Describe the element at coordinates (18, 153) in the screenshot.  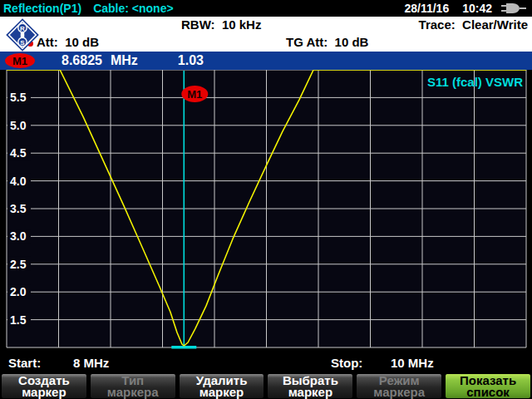
I see `svg-text: 4.5` at that location.